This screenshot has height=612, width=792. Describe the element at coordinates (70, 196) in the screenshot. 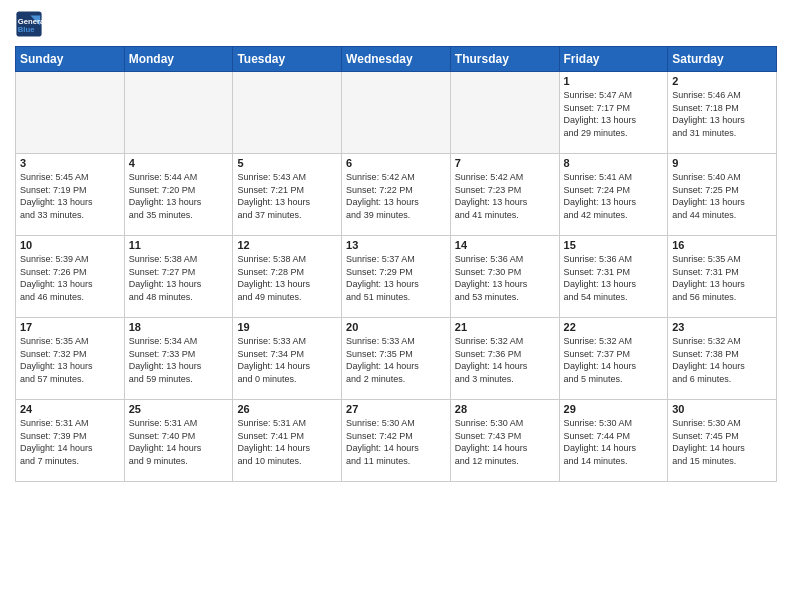

I see `day-info: Sunrise: 5:45 AM Sunset: 7:19 PM Dayligh…` at that location.